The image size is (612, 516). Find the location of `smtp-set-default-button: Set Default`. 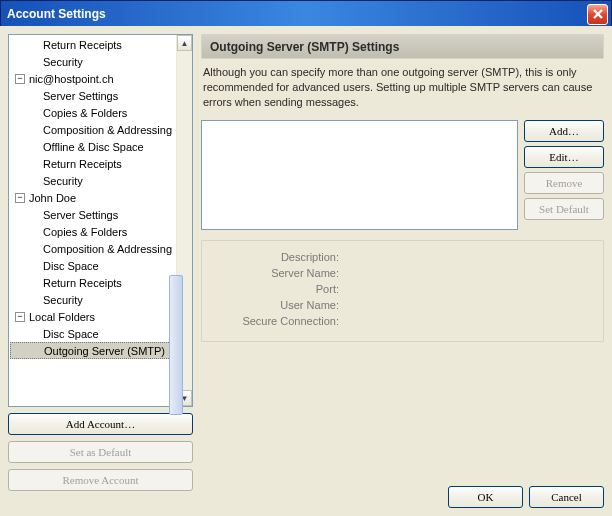

smtp-set-default-button: Set Default is located at coordinates (564, 209).